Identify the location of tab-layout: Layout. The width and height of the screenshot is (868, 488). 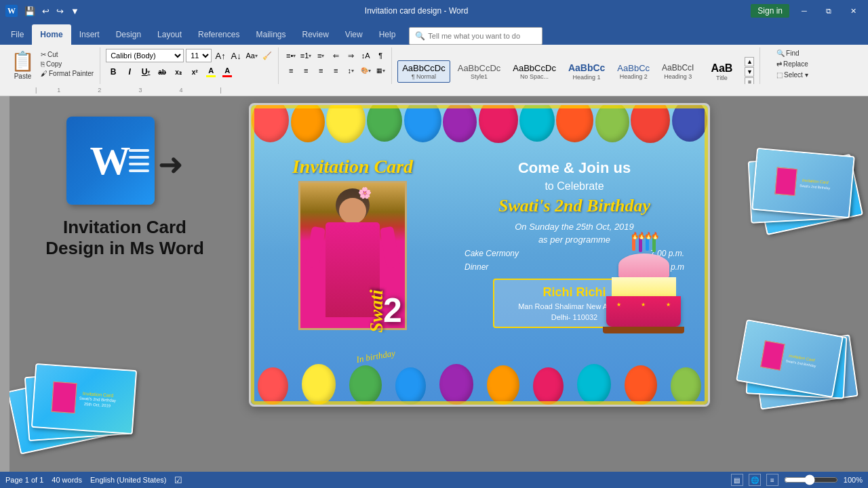
(170, 35).